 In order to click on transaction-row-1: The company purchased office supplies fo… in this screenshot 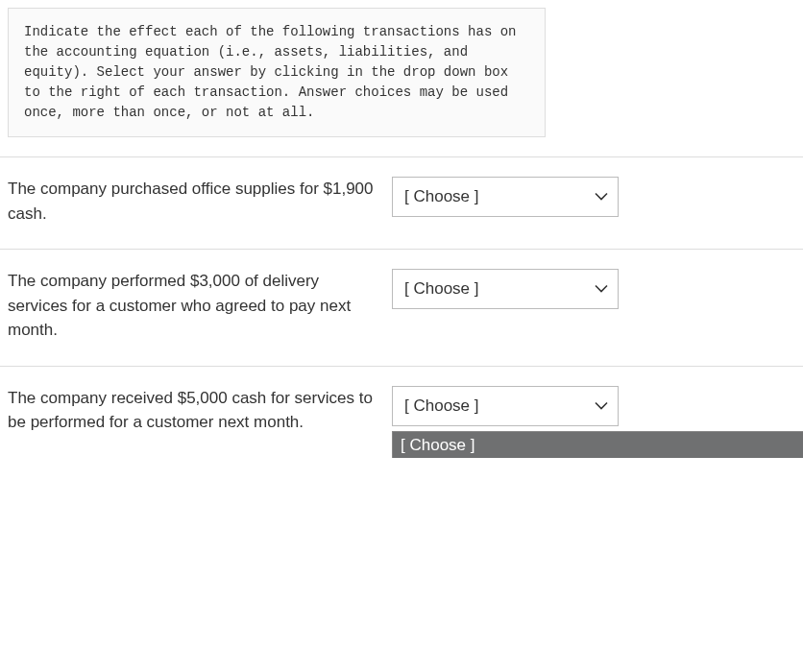, I will do `click(402, 203)`.